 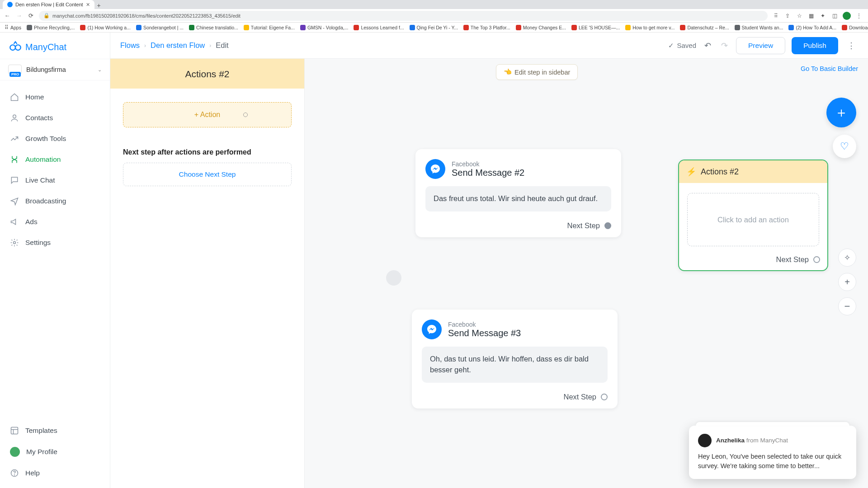 I want to click on crumb-flows: Flows, so click(x=130, y=45).